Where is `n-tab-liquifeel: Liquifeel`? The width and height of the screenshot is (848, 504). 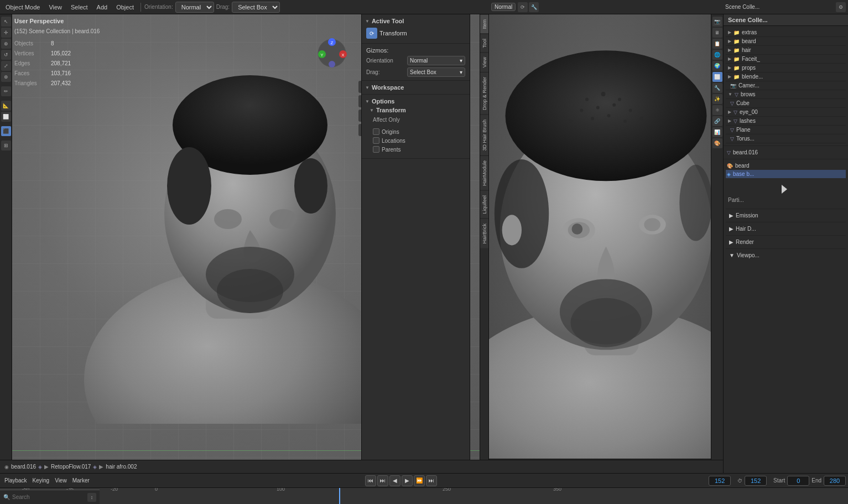 n-tab-liquifeel: Liquifeel is located at coordinates (485, 205).